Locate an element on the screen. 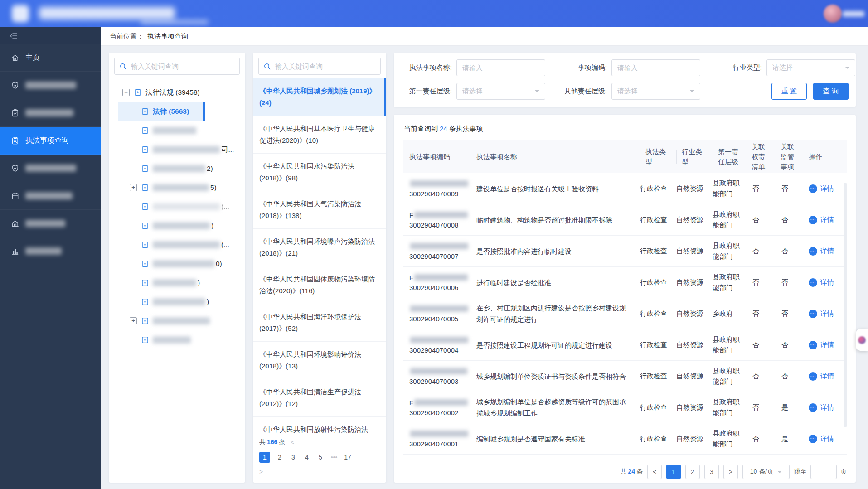 The image size is (868, 489). tree-node: 2) is located at coordinates (177, 169).